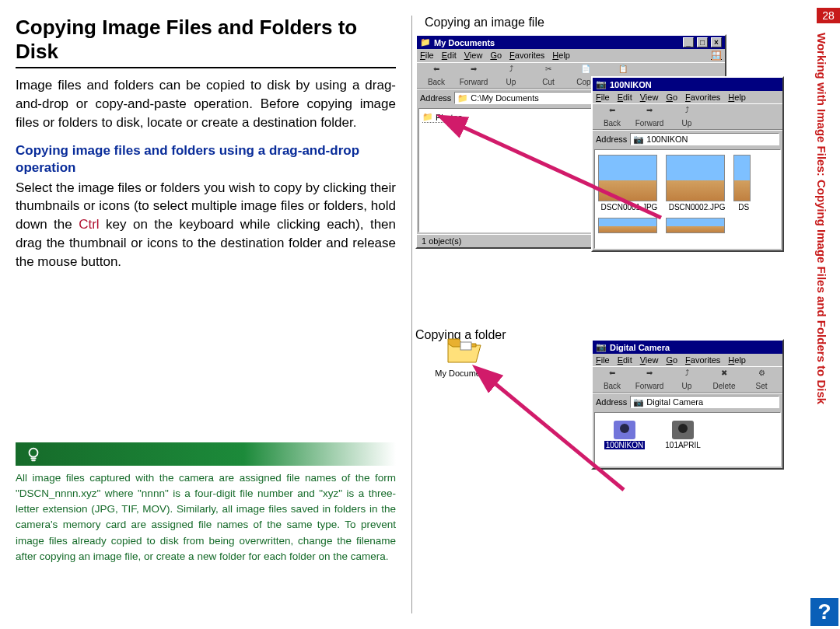 Image resolution: width=840 pixels, height=629 pixels. Describe the element at coordinates (205, 104) in the screenshot. I see `intro-paragraph: Image files and folders can be copied to…` at that location.